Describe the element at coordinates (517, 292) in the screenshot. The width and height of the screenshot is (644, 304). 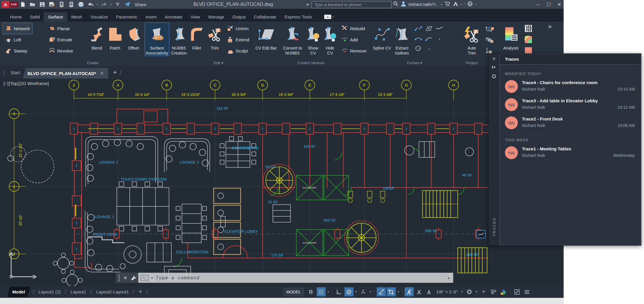
I see `clean-screen-button` at that location.